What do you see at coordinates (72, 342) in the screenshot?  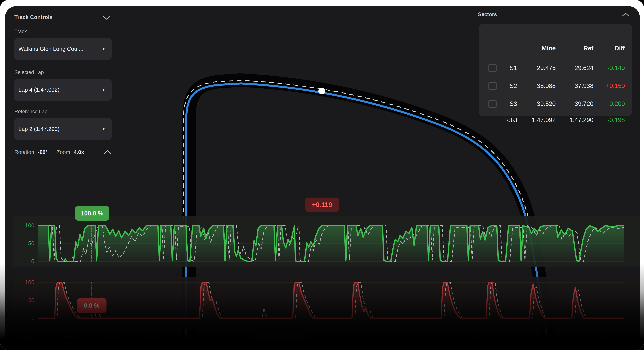 I see `brake-checkbox: ✓` at bounding box center [72, 342].